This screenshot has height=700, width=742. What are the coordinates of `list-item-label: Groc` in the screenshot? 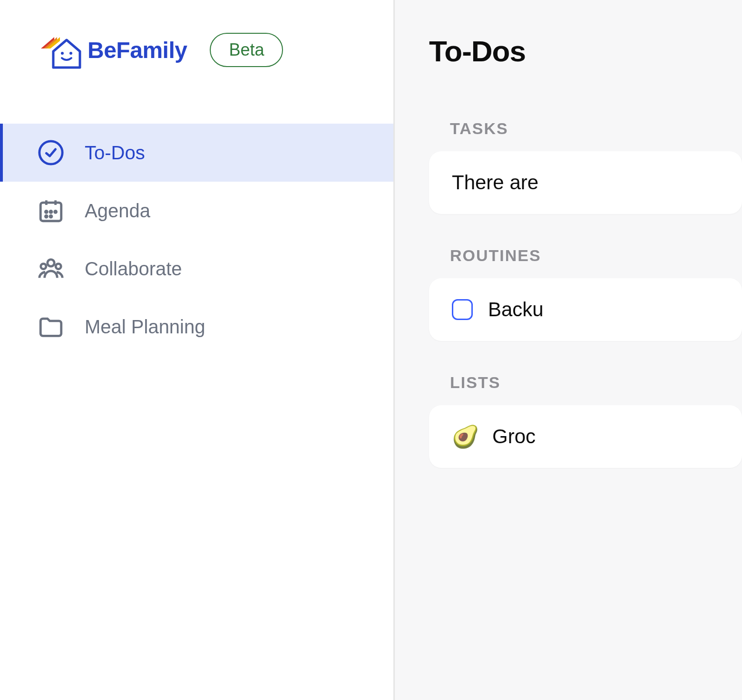 It's located at (514, 437).